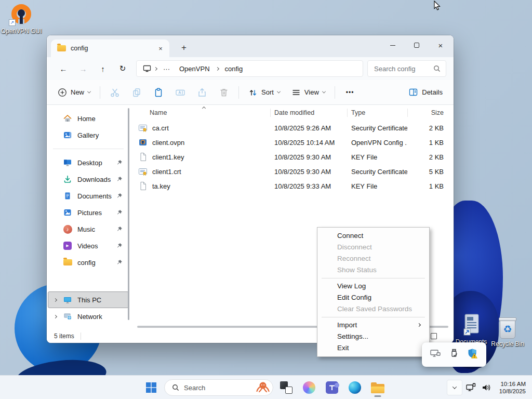 The image size is (532, 399). What do you see at coordinates (166, 69) in the screenshot?
I see `breadcrumb-ellipsis: ···` at bounding box center [166, 69].